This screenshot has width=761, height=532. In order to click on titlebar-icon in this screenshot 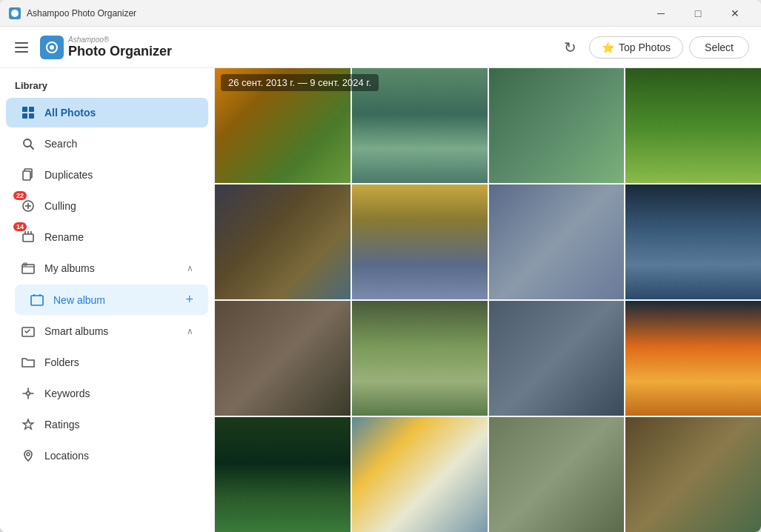, I will do `click(15, 13)`.